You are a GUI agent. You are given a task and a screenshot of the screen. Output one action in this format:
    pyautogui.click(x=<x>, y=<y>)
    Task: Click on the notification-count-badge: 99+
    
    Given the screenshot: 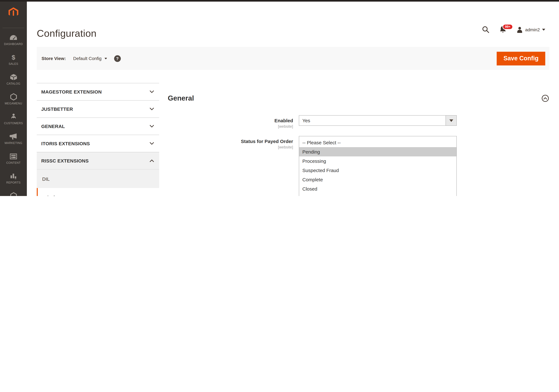 What is the action you would take?
    pyautogui.click(x=508, y=27)
    